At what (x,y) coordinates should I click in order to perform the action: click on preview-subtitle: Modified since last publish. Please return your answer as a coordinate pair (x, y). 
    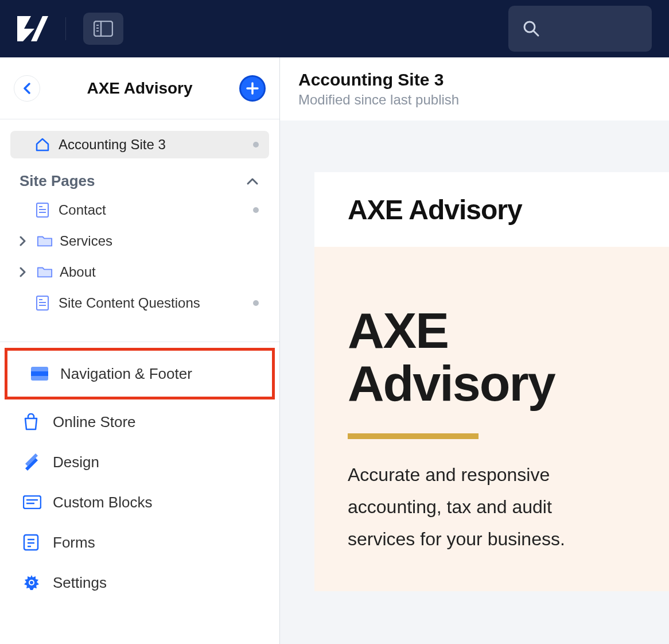
    Looking at the image, I should click on (474, 100).